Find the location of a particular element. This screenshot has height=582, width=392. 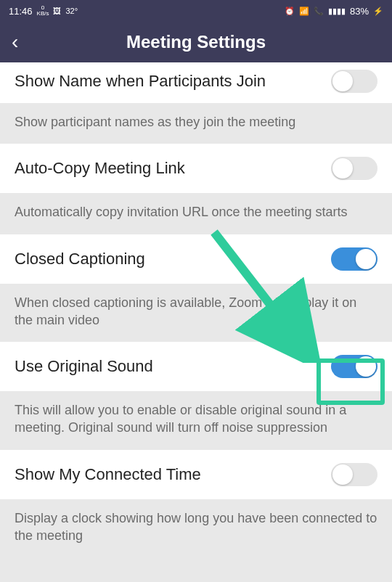

status-bar: 11:46 0 KB/s 🖼 32° ⏰ 📶 📞 ▮▮▮▮ 83% ⚡ is located at coordinates (196, 11).